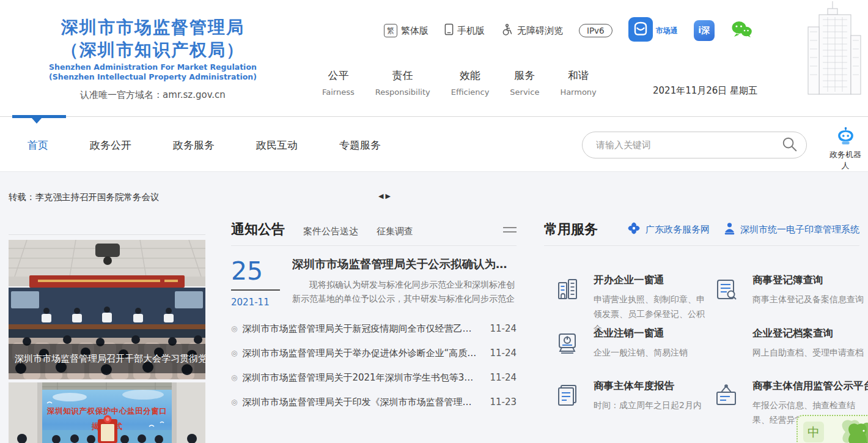  Describe the element at coordinates (107, 412) in the screenshot. I see `carousel-slide-ceremony: 深圳知识产权保护中心盐田分窗口 揭牌仪式` at that location.